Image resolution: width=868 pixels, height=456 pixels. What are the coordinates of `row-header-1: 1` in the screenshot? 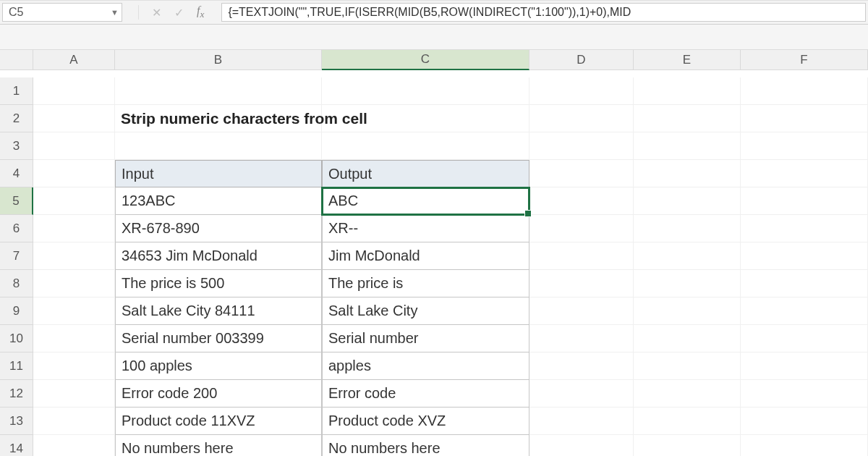 It's located at (17, 91).